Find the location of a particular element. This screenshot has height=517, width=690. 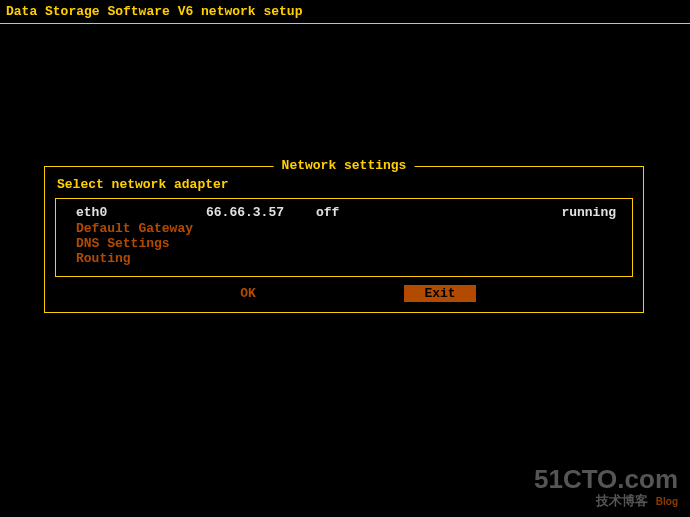

title-divider is located at coordinates (345, 24).